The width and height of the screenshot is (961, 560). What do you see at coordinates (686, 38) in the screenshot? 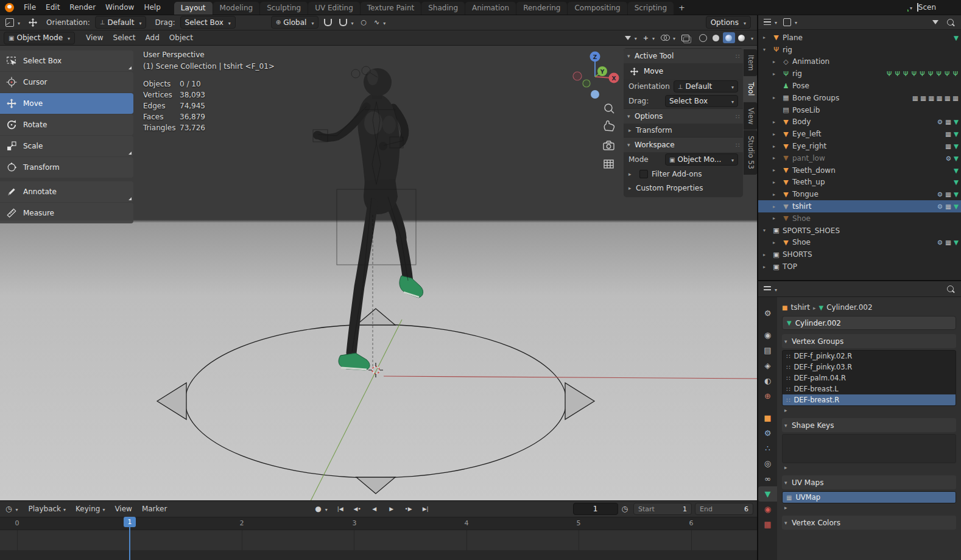
I see `xray-toggle` at bounding box center [686, 38].